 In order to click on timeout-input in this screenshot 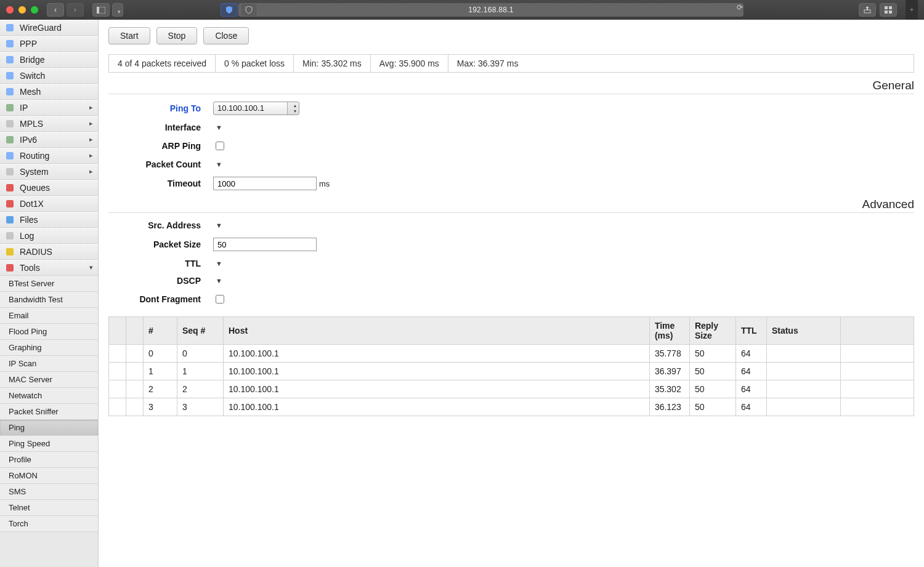, I will do `click(265, 183)`.